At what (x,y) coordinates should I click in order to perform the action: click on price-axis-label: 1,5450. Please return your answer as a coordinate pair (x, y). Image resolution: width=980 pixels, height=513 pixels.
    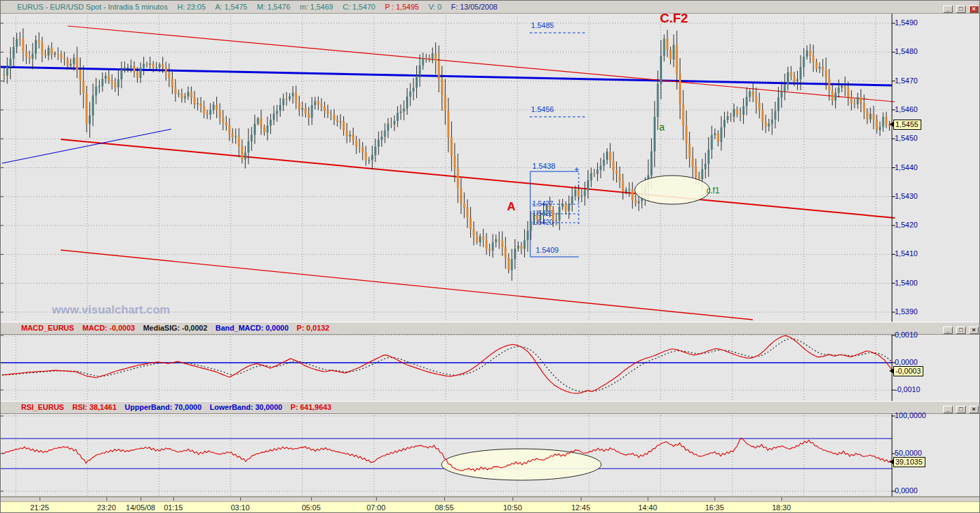
    Looking at the image, I should click on (906, 138).